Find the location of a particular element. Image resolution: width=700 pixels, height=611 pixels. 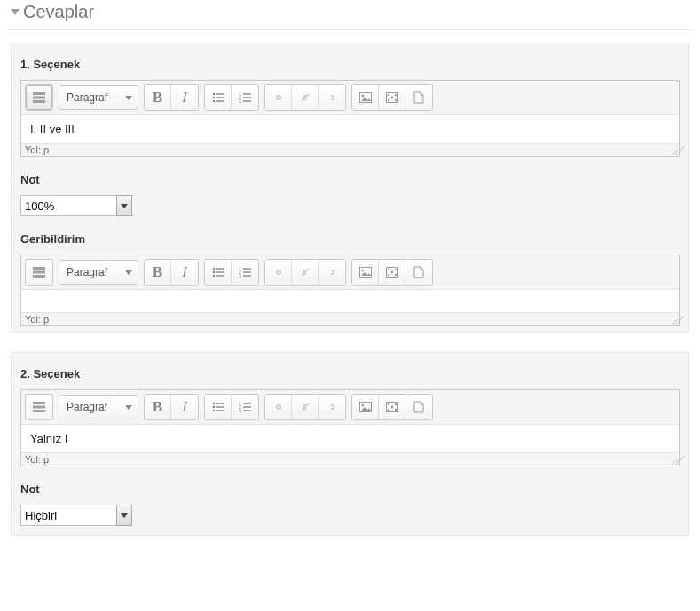

path-text: Yol: p is located at coordinates (37, 319).